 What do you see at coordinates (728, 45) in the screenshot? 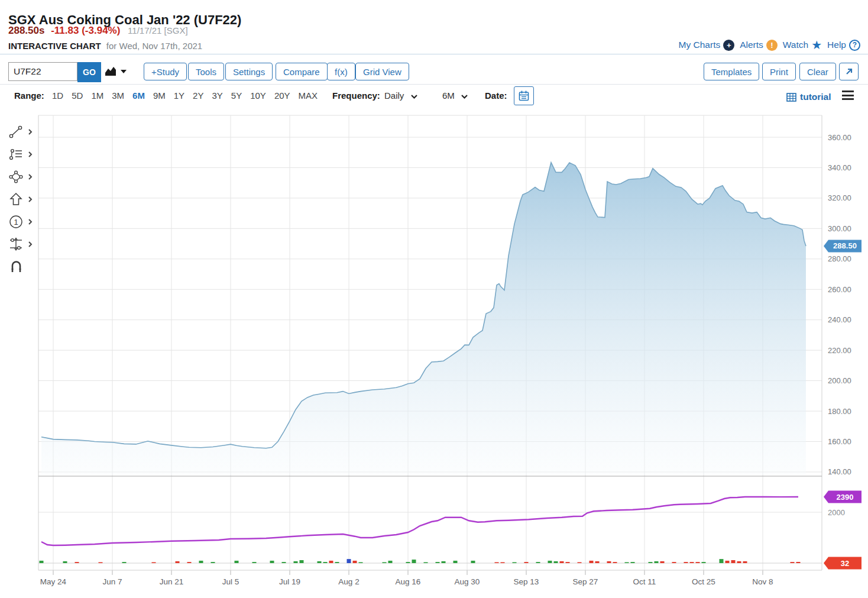
I see `plus-circle-icon: +` at bounding box center [728, 45].